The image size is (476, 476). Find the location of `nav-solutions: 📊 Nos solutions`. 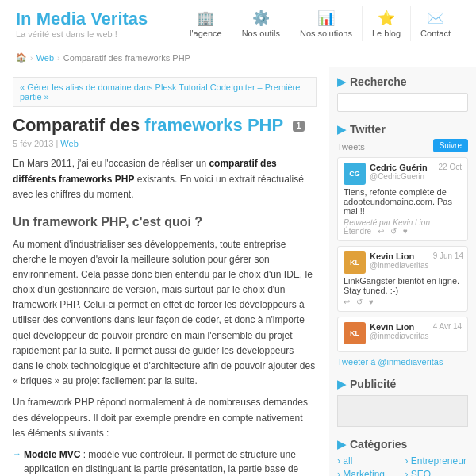

nav-solutions: 📊 Nos solutions is located at coordinates (325, 24).